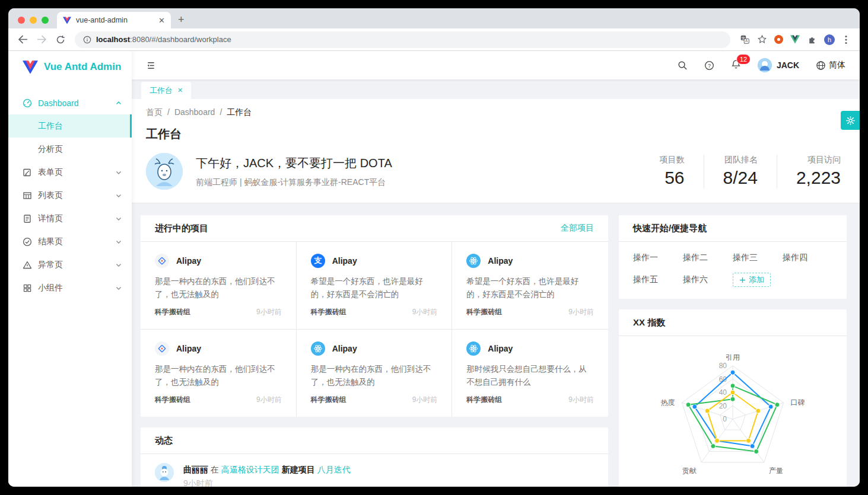 The image size is (868, 495). Describe the element at coordinates (530, 376) in the screenshot. I see `project-desc: 那时候我只会想自己想要什么，从不想自己拥有什么` at that location.